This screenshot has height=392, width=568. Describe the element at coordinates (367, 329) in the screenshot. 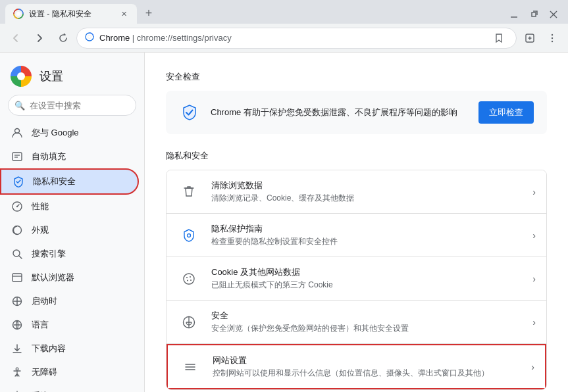

I see `security-desc: 安全浏览（保护您免受危险网站的侵害）和其他安全设置` at that location.